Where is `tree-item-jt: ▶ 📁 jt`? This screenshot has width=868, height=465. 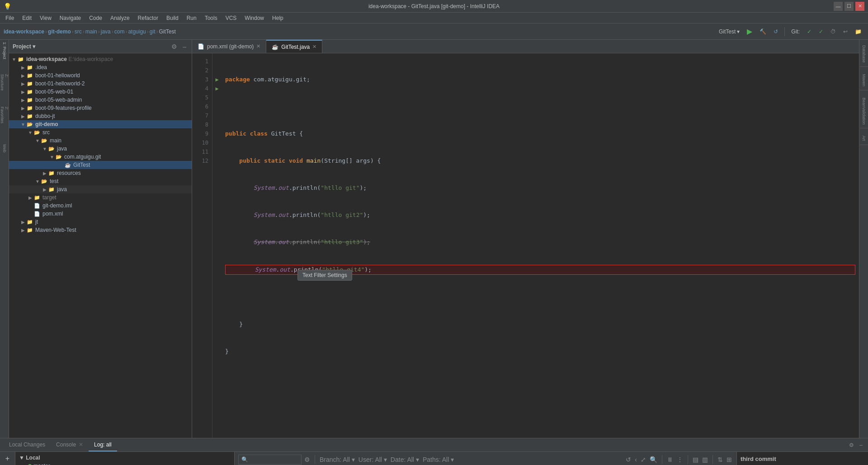
tree-item-jt: ▶ 📁 jt is located at coordinates (100, 222).